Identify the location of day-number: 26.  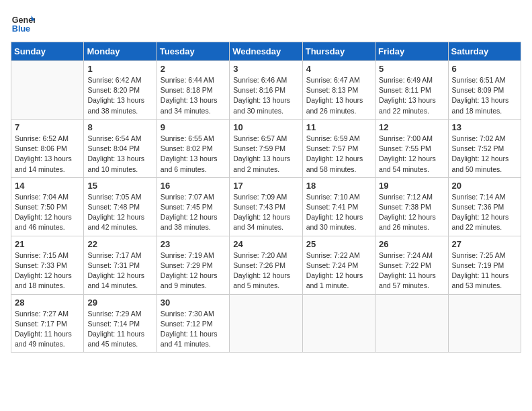
(411, 244).